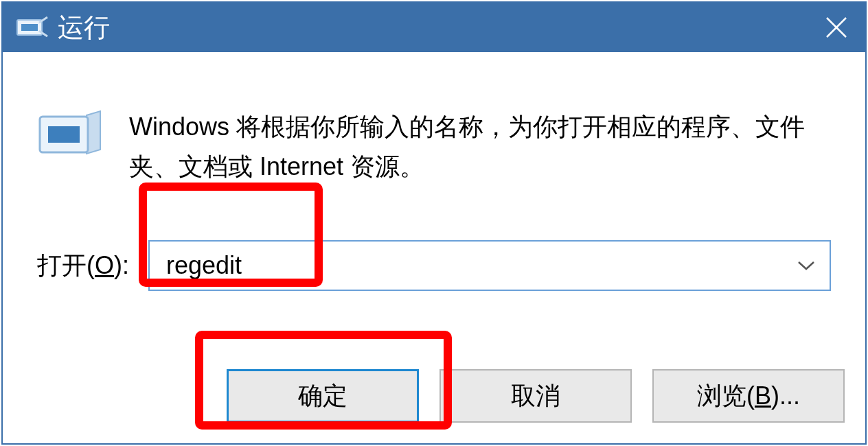 The width and height of the screenshot is (868, 446). What do you see at coordinates (806, 266) in the screenshot?
I see `dropdown-button` at bounding box center [806, 266].